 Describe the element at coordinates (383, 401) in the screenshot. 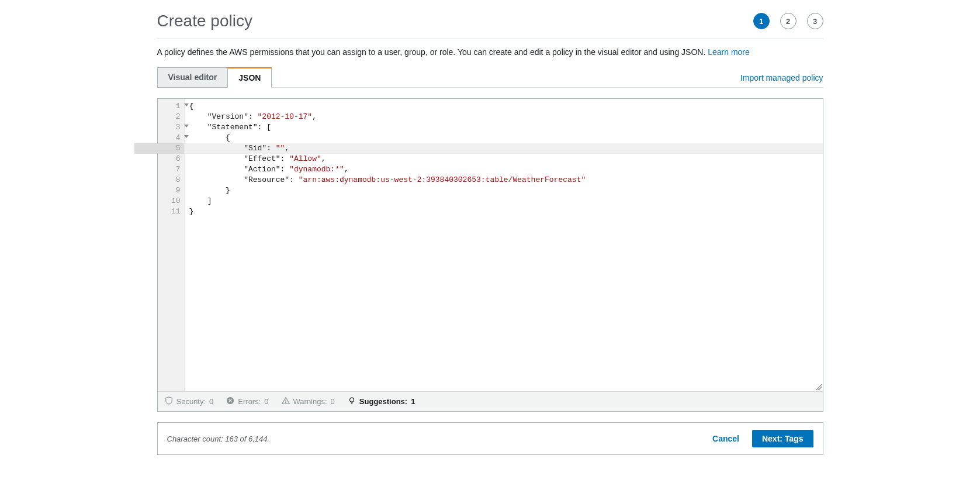

I see `suggestions-label: Suggestions:` at that location.